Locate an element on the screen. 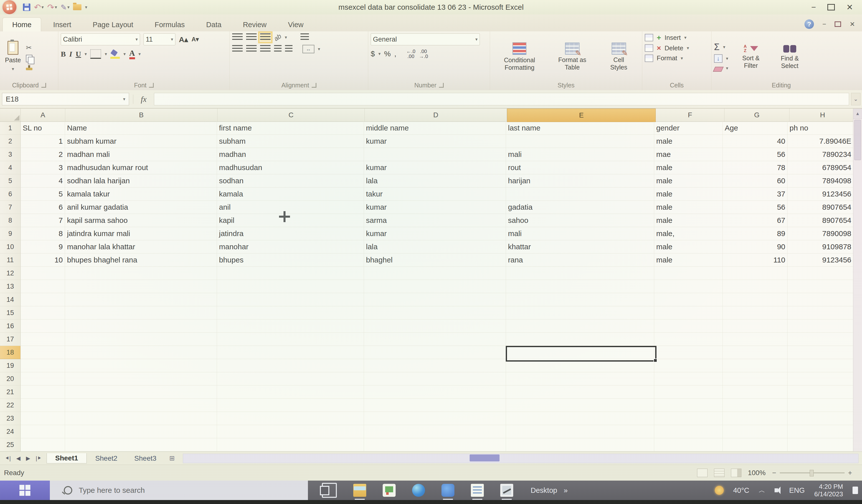 The height and width of the screenshot is (504, 862). row-header-19: 19 is located at coordinates (10, 366).